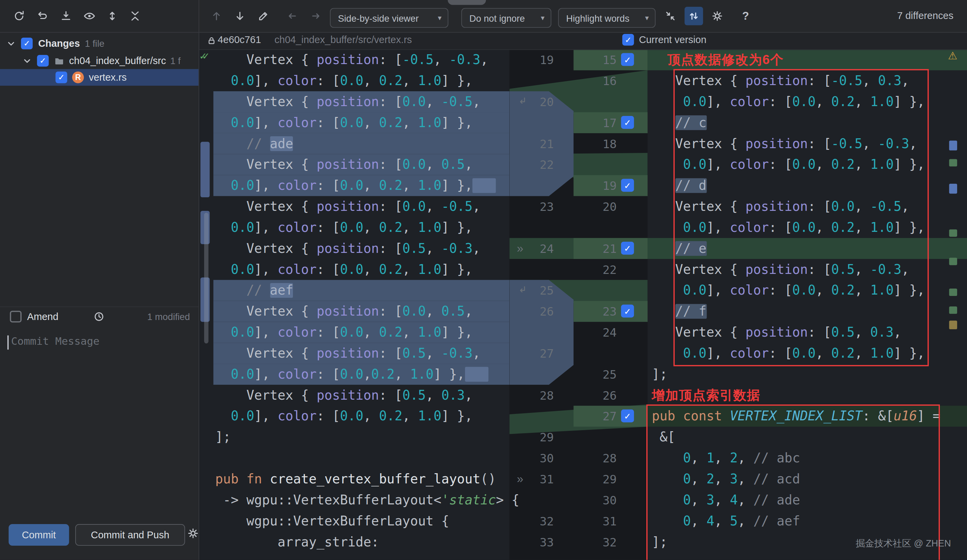  What do you see at coordinates (361, 542) in the screenshot?
I see `diff-row-left: array_stride:` at bounding box center [361, 542].